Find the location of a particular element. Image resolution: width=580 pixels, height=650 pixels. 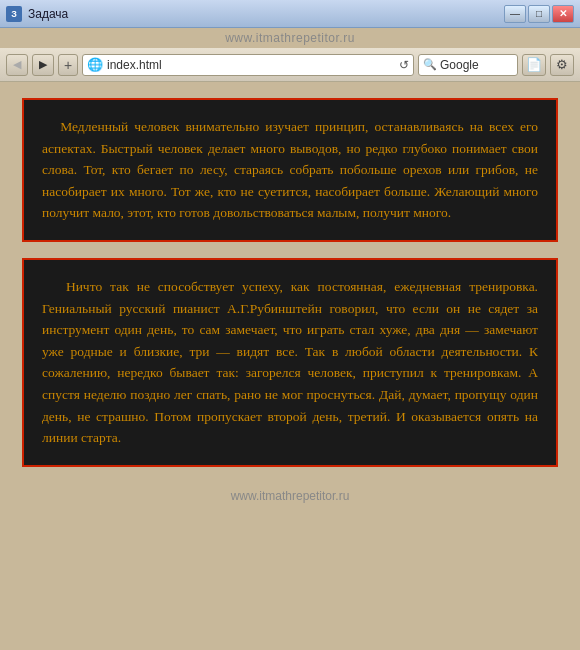

page-button: 📄 is located at coordinates (534, 65).